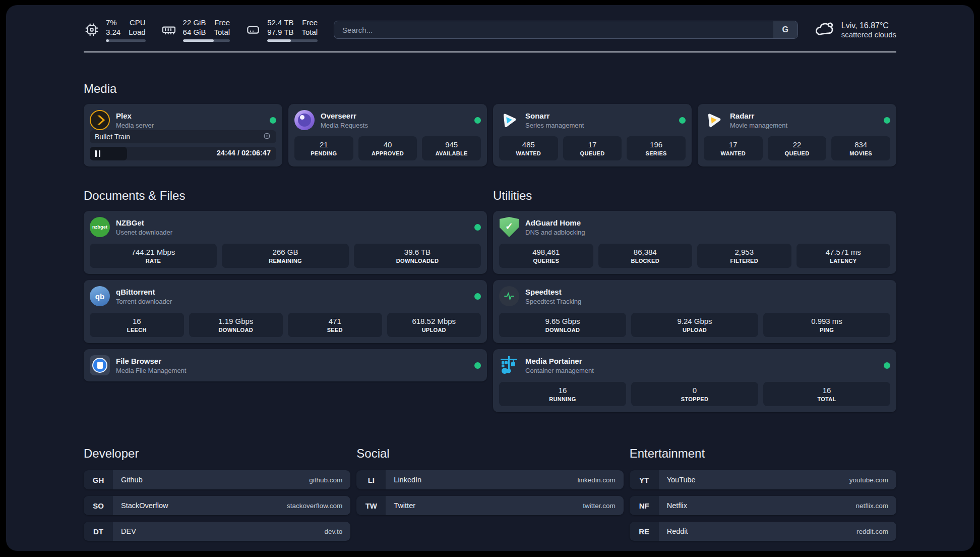 Image resolution: width=980 pixels, height=557 pixels. I want to click on link-item-dev: DT DEV dev.to, so click(217, 531).